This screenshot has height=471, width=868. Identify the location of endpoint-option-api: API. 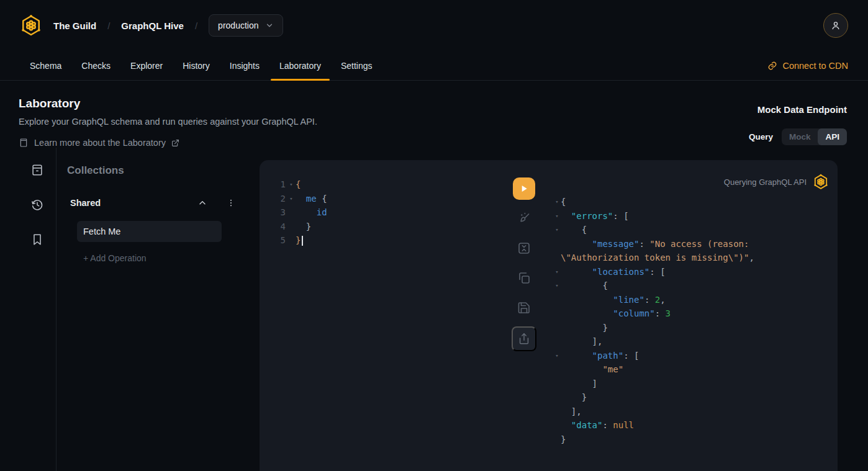
(832, 137).